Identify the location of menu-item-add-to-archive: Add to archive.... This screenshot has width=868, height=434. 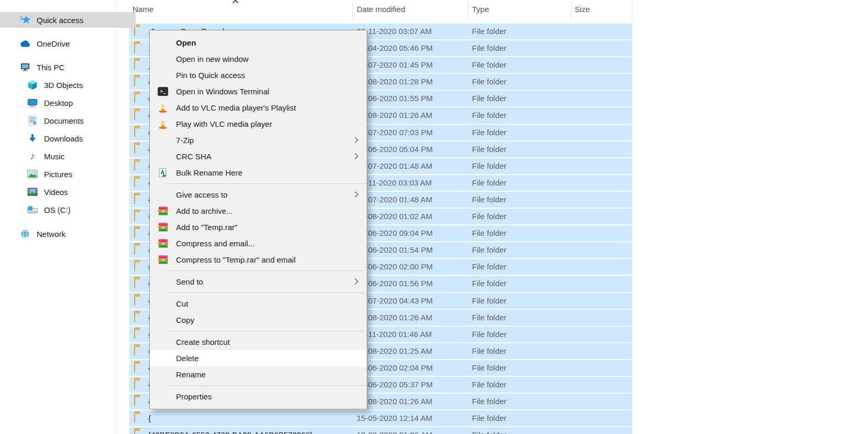
(258, 211).